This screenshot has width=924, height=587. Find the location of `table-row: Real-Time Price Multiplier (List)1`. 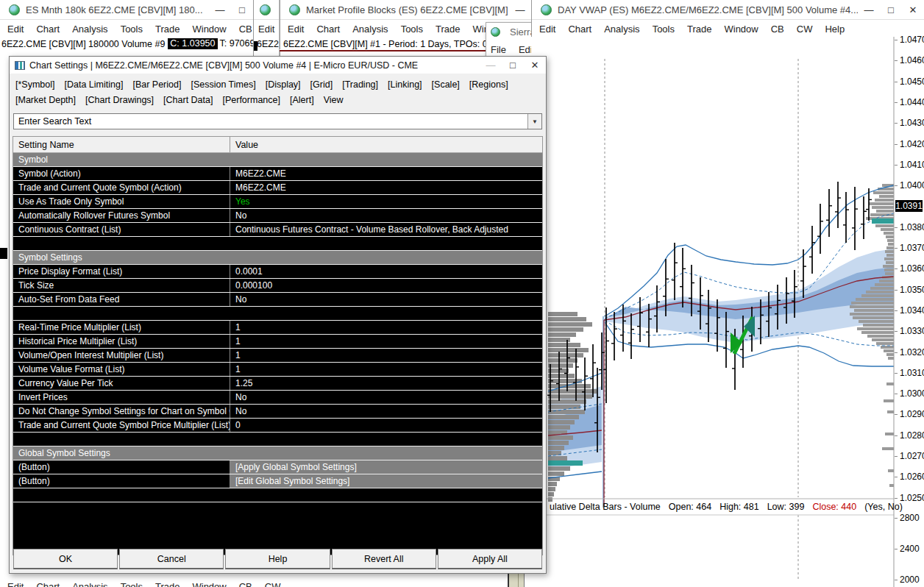

table-row: Real-Time Price Multiplier (List)1 is located at coordinates (278, 328).